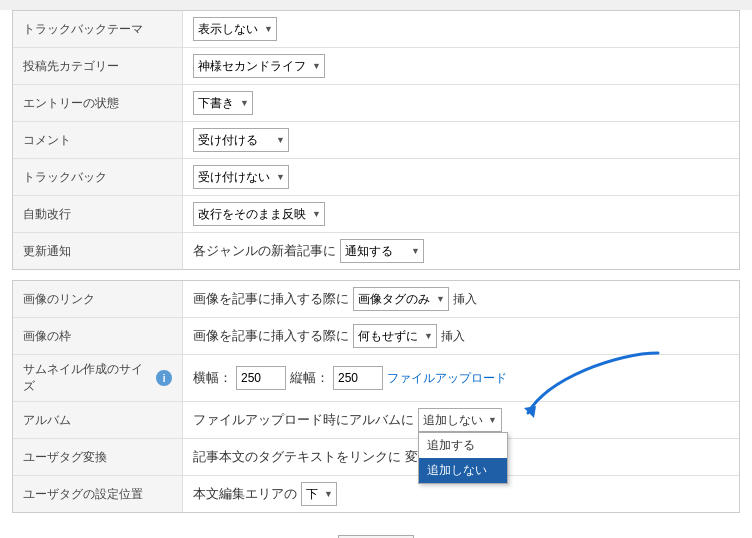  I want to click on content-image-frame: 画像を記事に挿入する際に 何もせずに 枠あり 挿入, so click(461, 336).